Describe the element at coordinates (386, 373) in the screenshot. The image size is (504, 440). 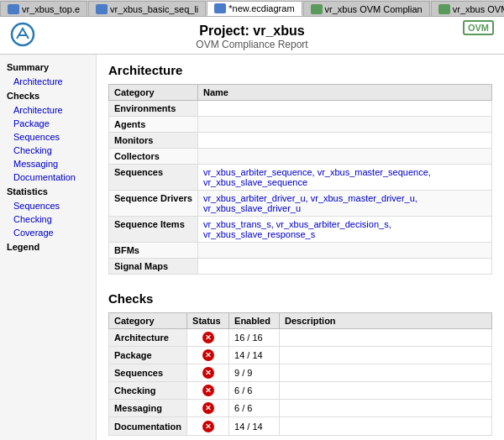
I see `checks-sequences-description` at that location.